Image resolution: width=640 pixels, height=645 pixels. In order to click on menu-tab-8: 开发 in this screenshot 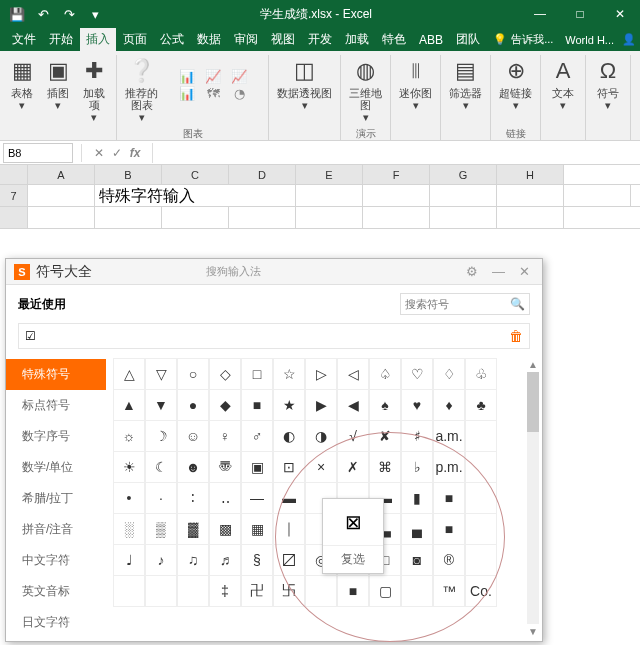, I will do `click(320, 40)`.